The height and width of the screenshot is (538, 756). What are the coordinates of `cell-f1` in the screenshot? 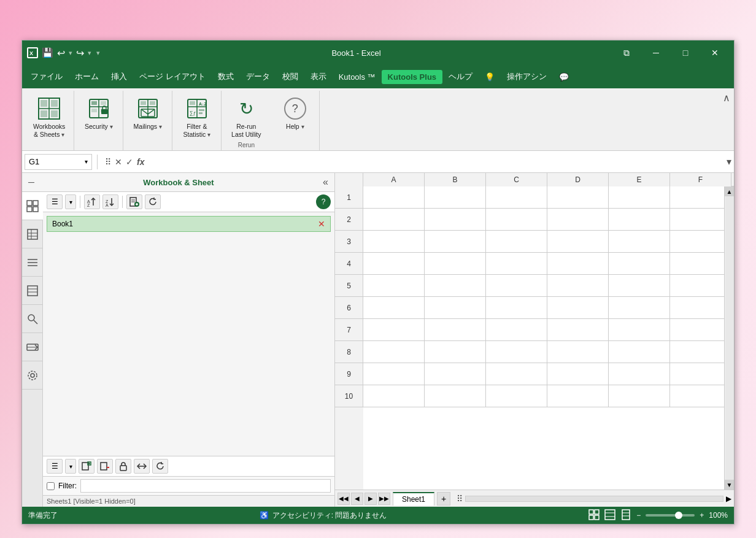 It's located at (697, 198).